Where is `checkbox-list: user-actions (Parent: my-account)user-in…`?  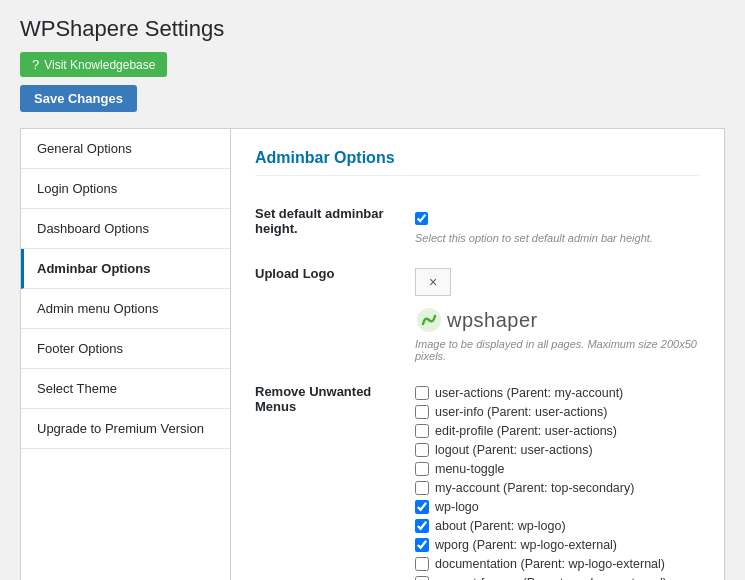 checkbox-list: user-actions (Parent: my-account)user-in… is located at coordinates (558, 483).